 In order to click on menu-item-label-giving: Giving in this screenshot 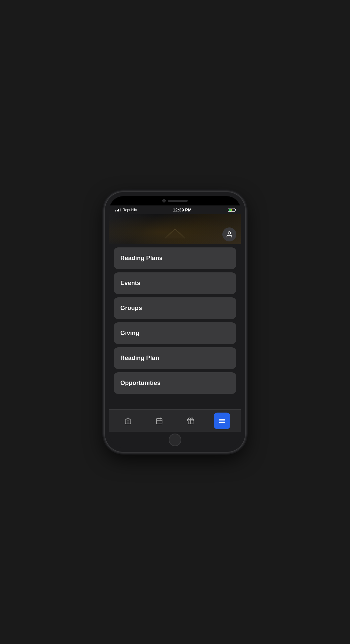, I will do `click(130, 333)`.